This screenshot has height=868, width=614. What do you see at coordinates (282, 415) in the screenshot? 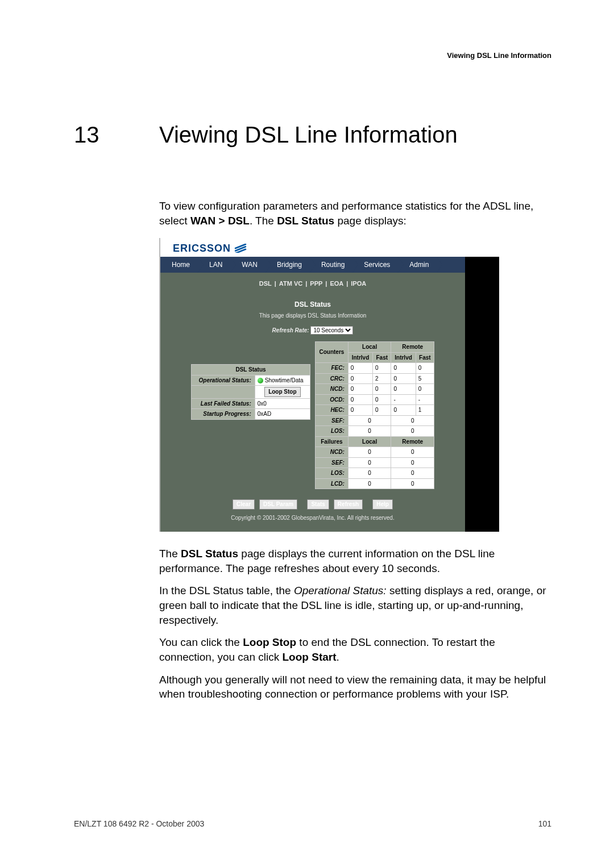
I see `status-value: 0xAD` at bounding box center [282, 415].